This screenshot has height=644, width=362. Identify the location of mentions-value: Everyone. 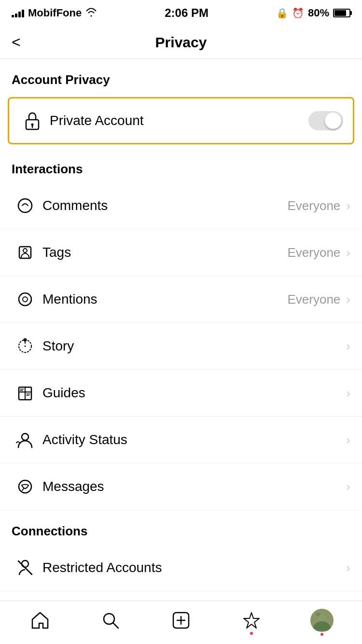
(314, 299).